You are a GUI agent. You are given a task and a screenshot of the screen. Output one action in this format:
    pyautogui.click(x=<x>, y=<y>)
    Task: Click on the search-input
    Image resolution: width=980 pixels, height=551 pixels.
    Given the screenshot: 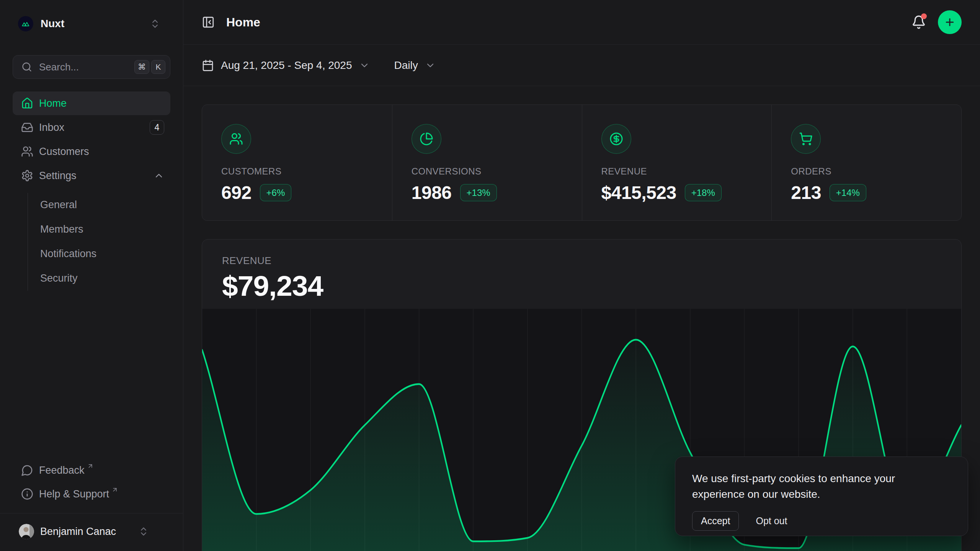 What is the action you would take?
    pyautogui.click(x=85, y=67)
    